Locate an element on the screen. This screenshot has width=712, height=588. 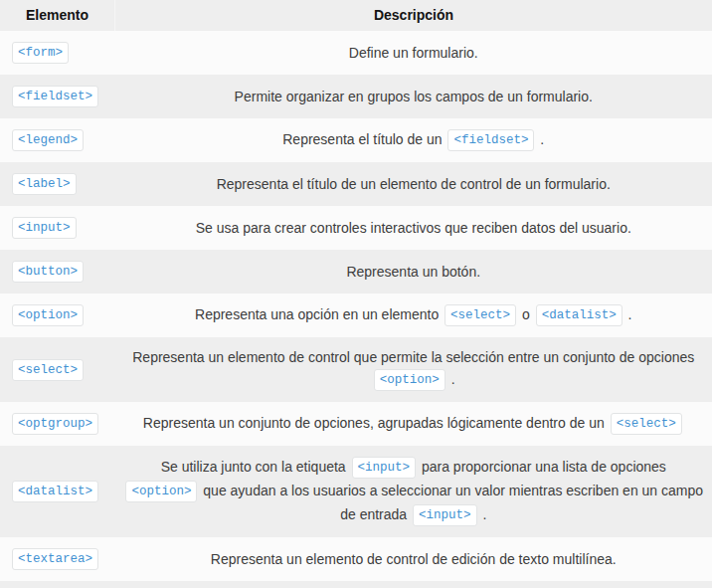
description-cell: Representa una opción en un elemento <se… is located at coordinates (414, 315).